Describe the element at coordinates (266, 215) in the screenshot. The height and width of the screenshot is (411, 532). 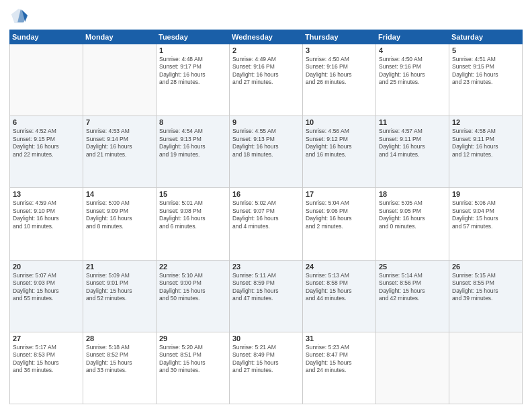
I see `day-content: Sunrise: 5:02 AM Sunset: 9:07 PM Dayligh…` at that location.